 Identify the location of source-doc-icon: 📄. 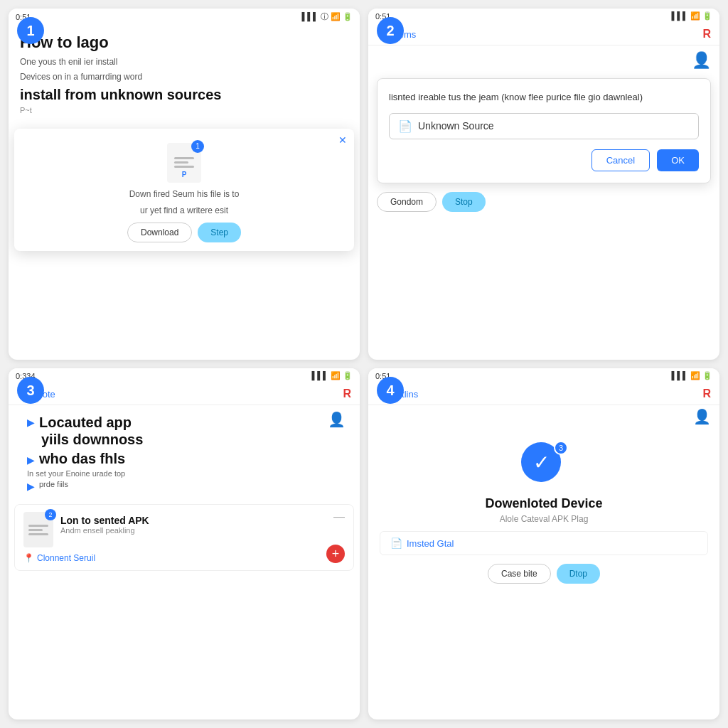
(405, 127).